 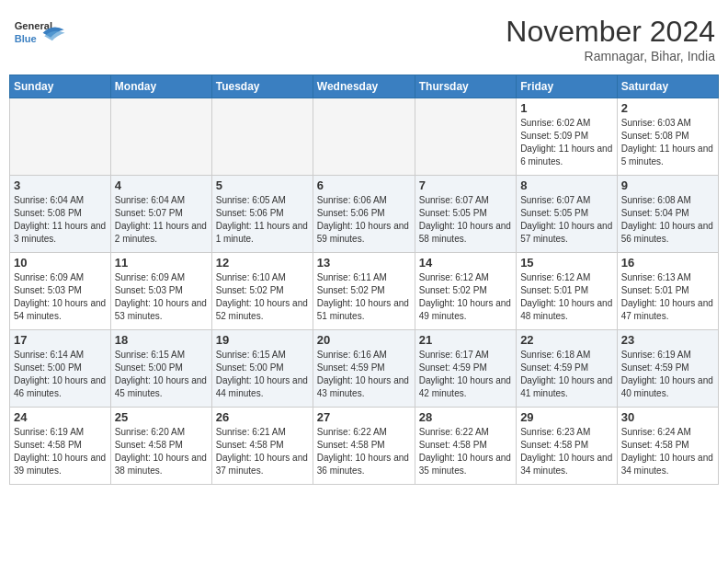 What do you see at coordinates (667, 446) in the screenshot?
I see `calendar-cell: 30Sunrise: 6:24 AM Sunset: 4:58 PM Dayli…` at bounding box center [667, 446].